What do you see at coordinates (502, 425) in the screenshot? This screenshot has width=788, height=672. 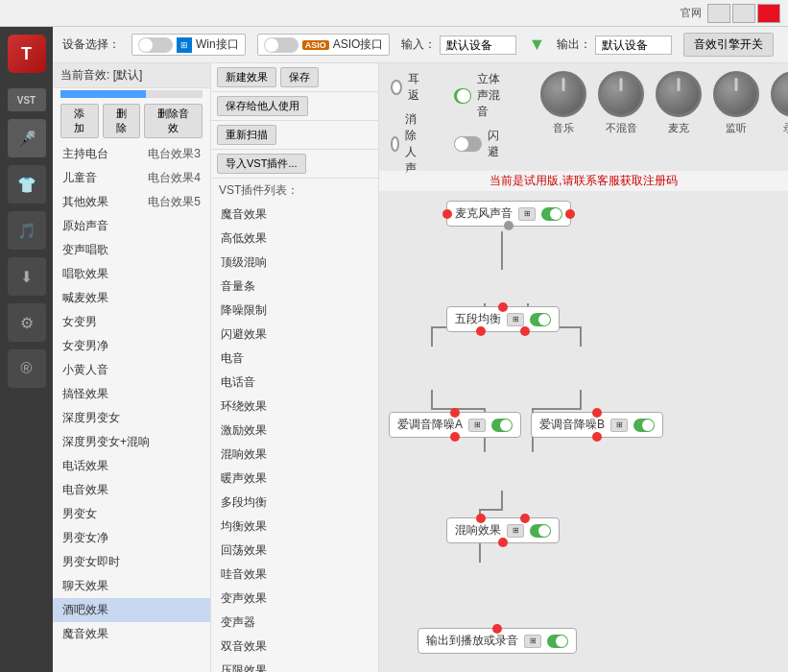 I see `node-da-toggle` at bounding box center [502, 425].